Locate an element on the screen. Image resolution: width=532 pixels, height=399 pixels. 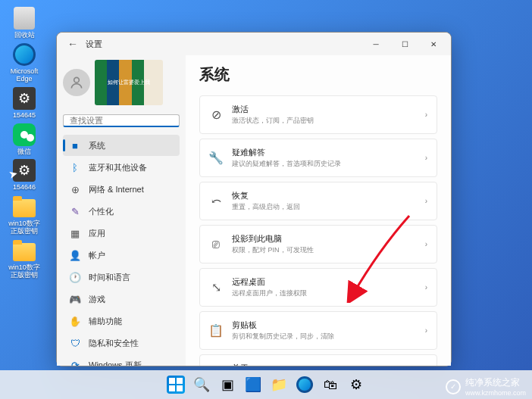
nav-label: 个性化 is located at coordinates (102, 212).